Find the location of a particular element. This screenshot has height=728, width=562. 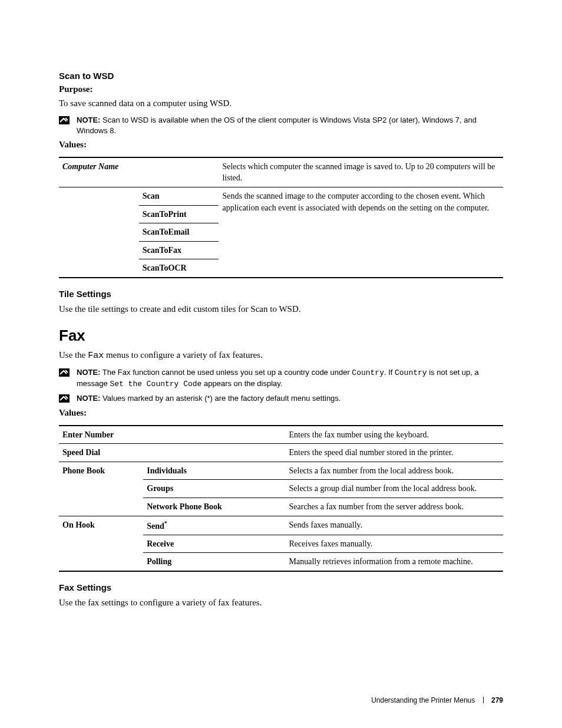

table-cell: Enters the speed dial number stored in t… is located at coordinates (395, 453).